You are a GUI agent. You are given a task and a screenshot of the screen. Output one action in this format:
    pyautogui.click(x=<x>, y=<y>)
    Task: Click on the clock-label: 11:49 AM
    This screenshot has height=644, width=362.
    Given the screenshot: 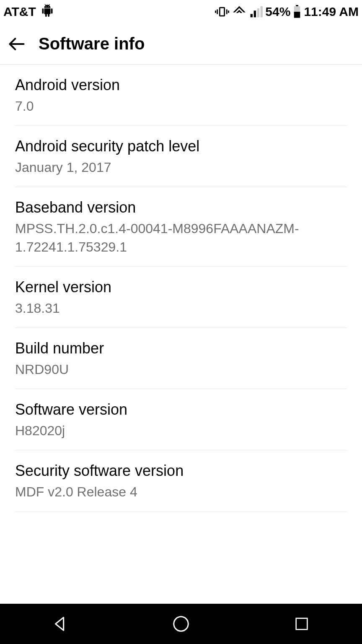 What is the action you would take?
    pyautogui.click(x=331, y=12)
    